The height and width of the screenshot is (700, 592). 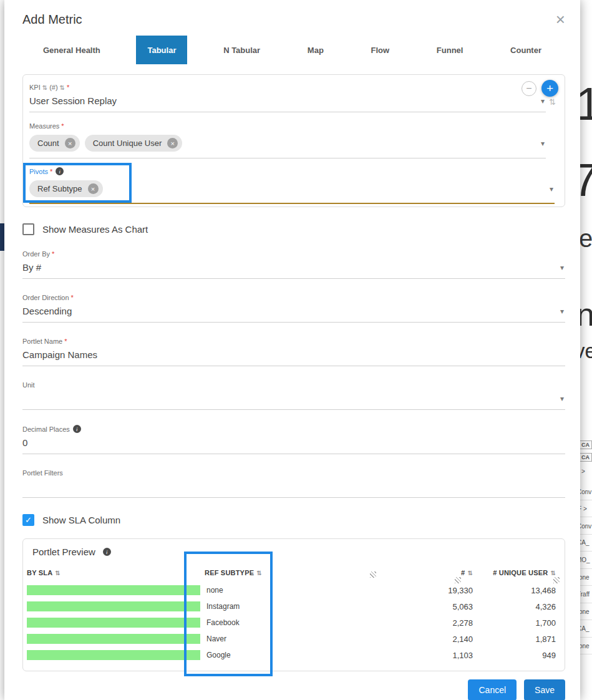 What do you see at coordinates (294, 487) in the screenshot?
I see `portlet-filters-input` at bounding box center [294, 487].